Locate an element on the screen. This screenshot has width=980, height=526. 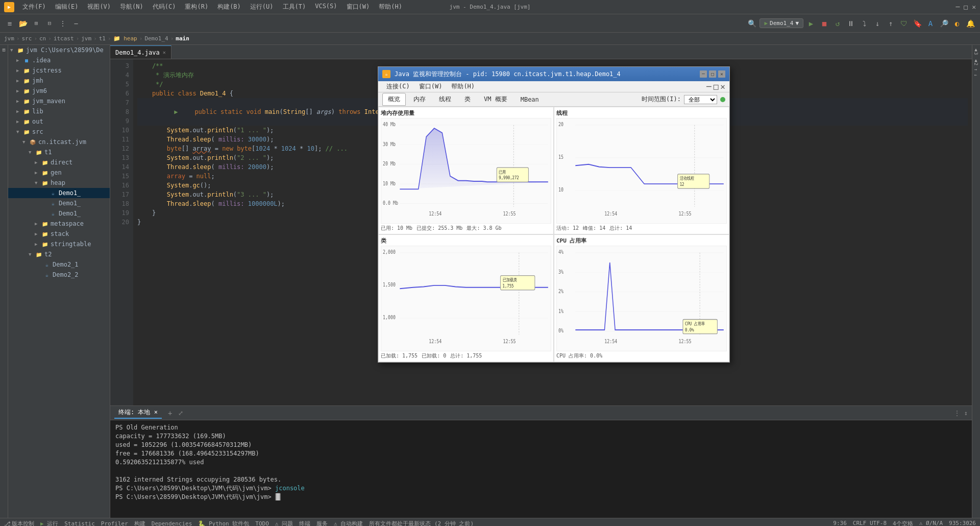
status-encoding: CRLF UTF-8 is located at coordinates (870, 523).